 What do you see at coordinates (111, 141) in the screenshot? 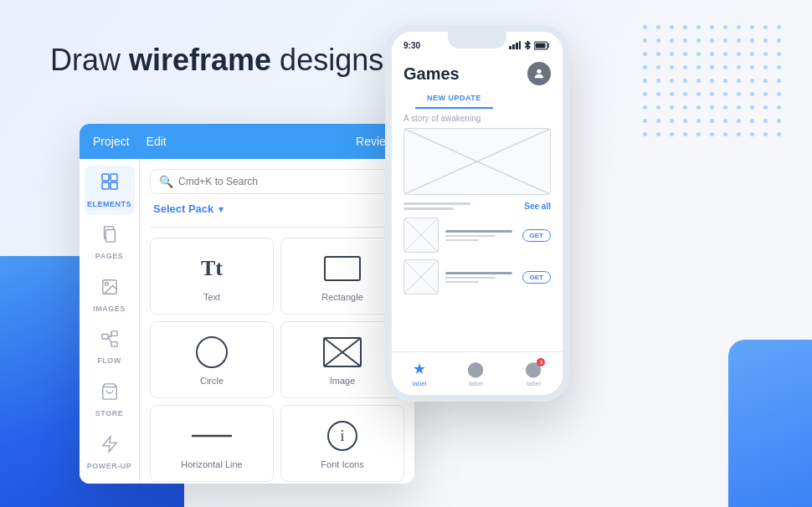
I see `menu-project: Project` at bounding box center [111, 141].